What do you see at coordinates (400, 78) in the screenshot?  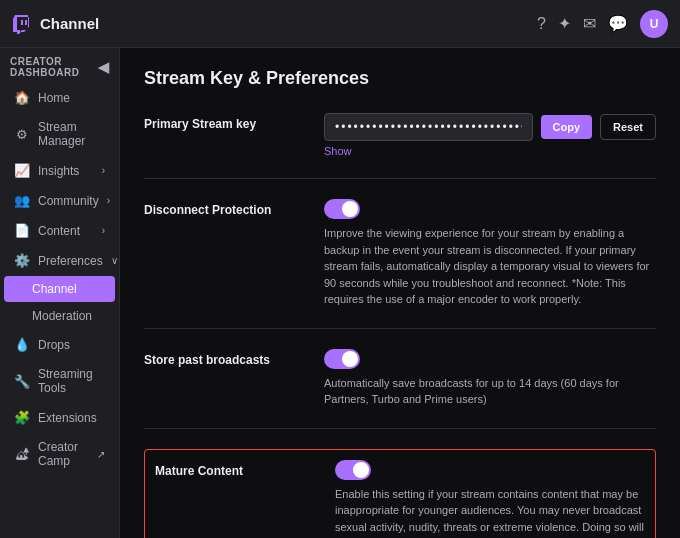 I see `page-title: Stream Key & Preferences` at bounding box center [400, 78].